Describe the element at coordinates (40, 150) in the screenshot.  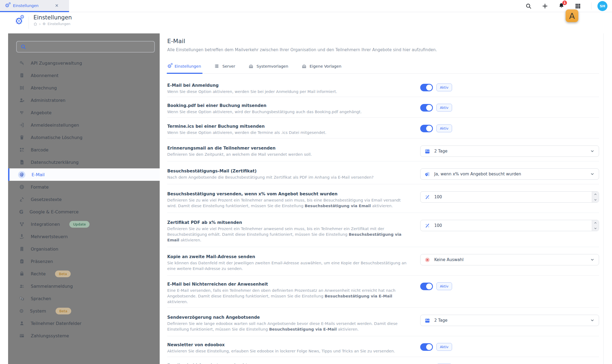
I see `sidebar-item-label: Barcode` at that location.